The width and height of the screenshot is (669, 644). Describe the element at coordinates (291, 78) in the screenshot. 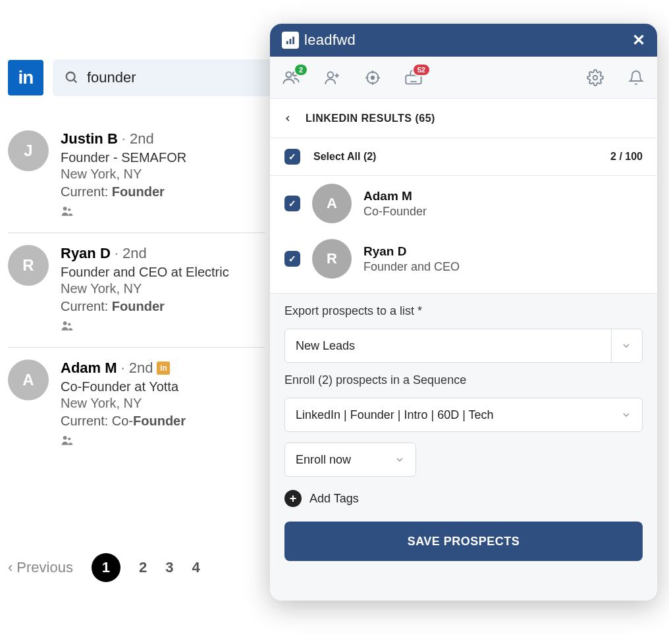

I see `contacts-tab: 2` at that location.